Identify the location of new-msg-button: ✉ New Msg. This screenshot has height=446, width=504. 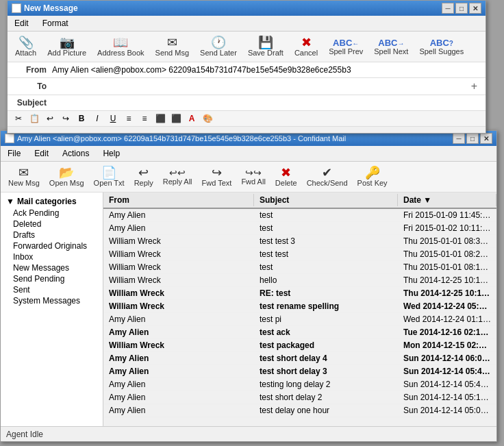
(24, 177).